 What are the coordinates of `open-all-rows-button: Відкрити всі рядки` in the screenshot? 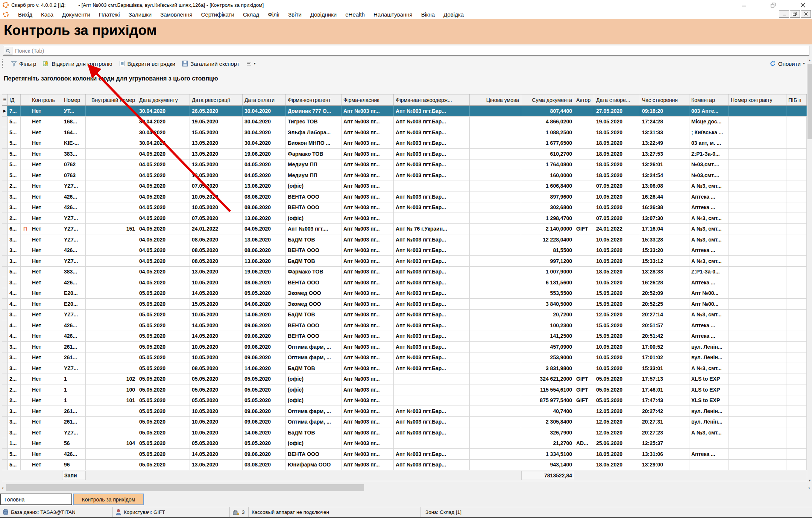 It's located at (147, 64).